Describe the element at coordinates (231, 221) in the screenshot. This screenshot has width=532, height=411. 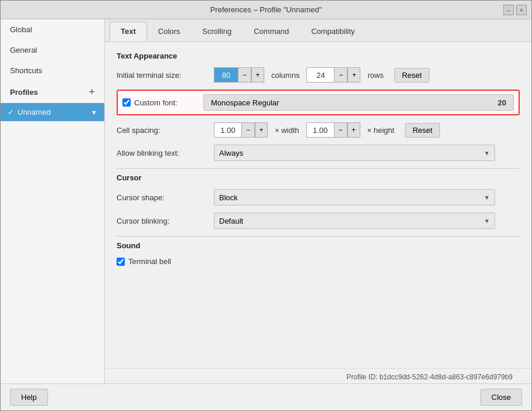
I see `cursor-blink-value: Default` at that location.